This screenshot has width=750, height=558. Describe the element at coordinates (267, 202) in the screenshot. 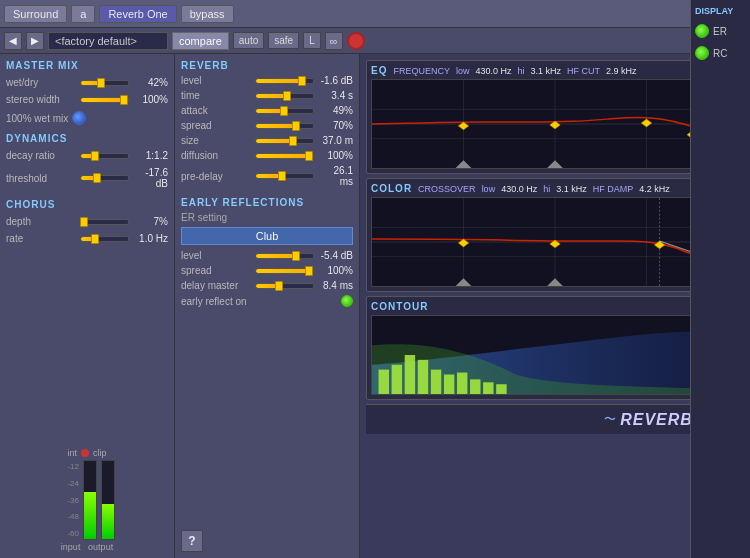

I see `early-reflections-title: EARLY REFLECTIONS` at that location.